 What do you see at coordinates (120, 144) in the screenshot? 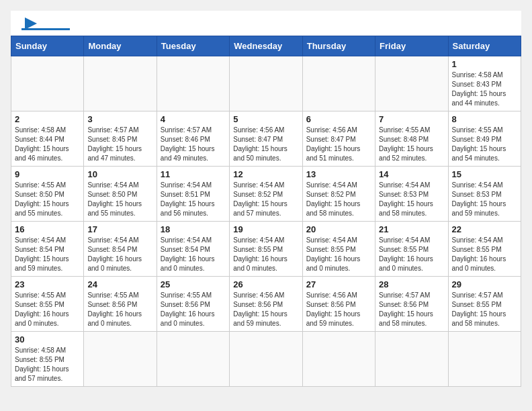
I see `day-info: Sunrise: 4:57 AM Sunset: 8:45 PM Dayligh…` at bounding box center [120, 144].